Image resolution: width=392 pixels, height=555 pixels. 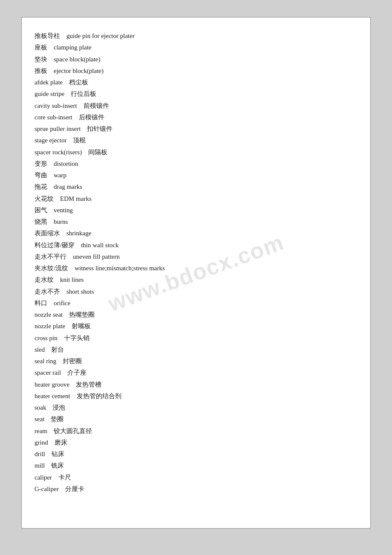 I want to click on list-item: stage ejector 顶棍, so click(x=196, y=140).